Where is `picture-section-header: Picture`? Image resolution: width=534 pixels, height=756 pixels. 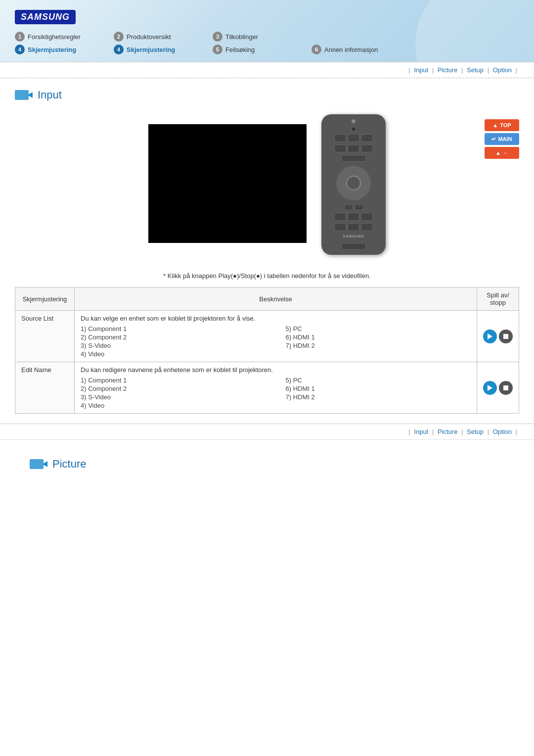 picture-section-header: Picture is located at coordinates (267, 463).